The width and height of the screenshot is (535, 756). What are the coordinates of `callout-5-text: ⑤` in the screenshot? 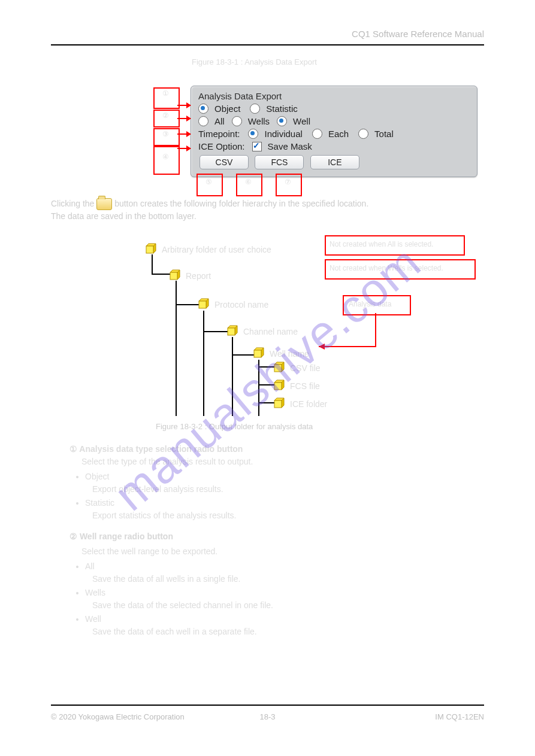 It's located at (208, 182).